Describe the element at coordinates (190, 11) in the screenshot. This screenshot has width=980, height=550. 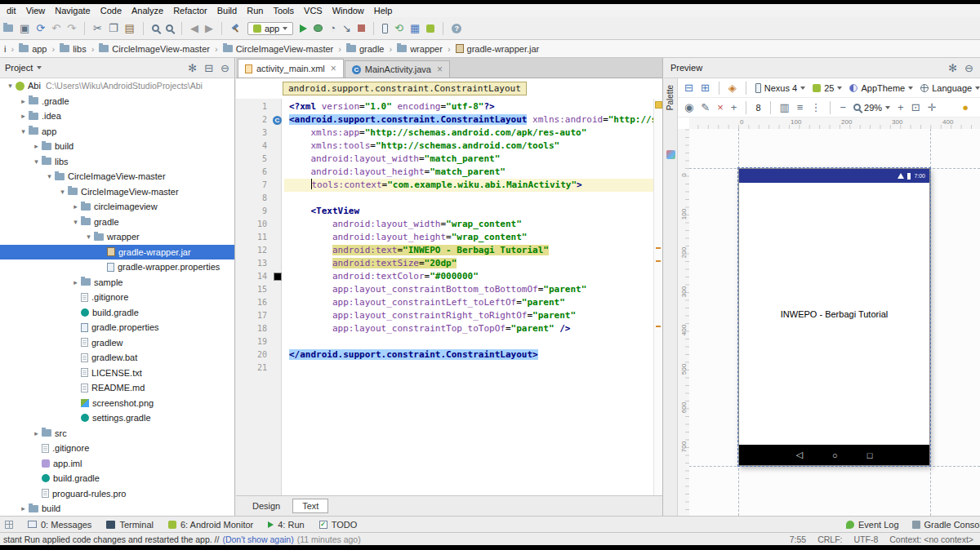
I see `menu-refactor: Refactor` at that location.